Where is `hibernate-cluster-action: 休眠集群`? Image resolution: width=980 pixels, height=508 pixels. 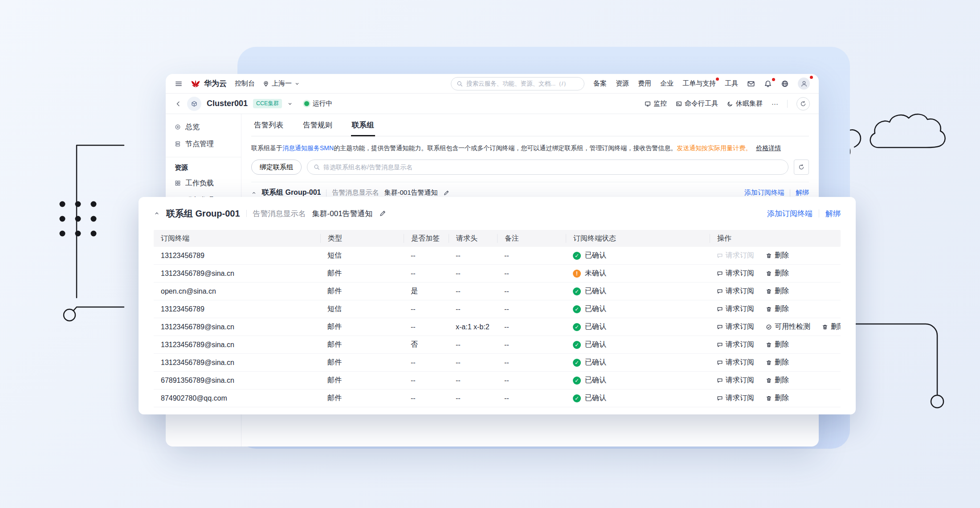
hibernate-cluster-action: 休眠集群 is located at coordinates (745, 103).